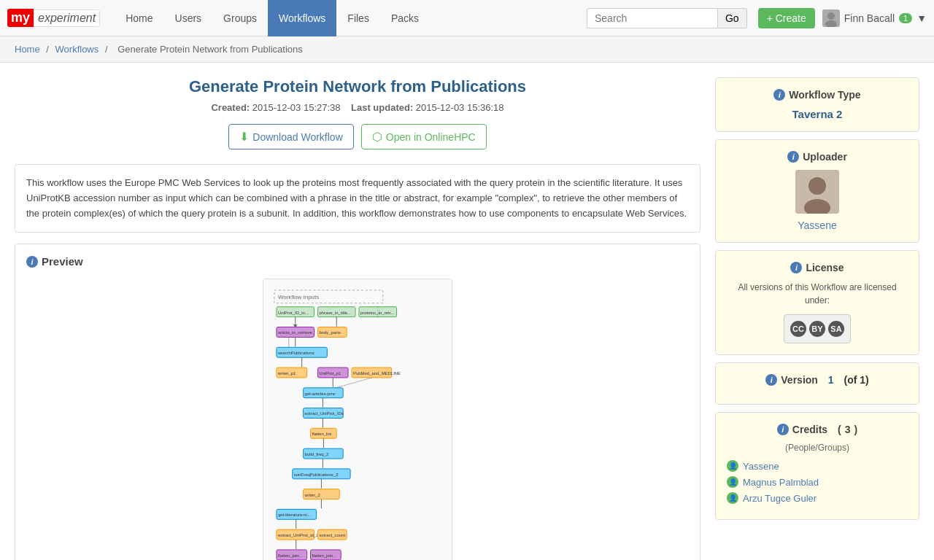 This screenshot has width=934, height=560. I want to click on credits-title-row: i Credits (3), so click(817, 429).